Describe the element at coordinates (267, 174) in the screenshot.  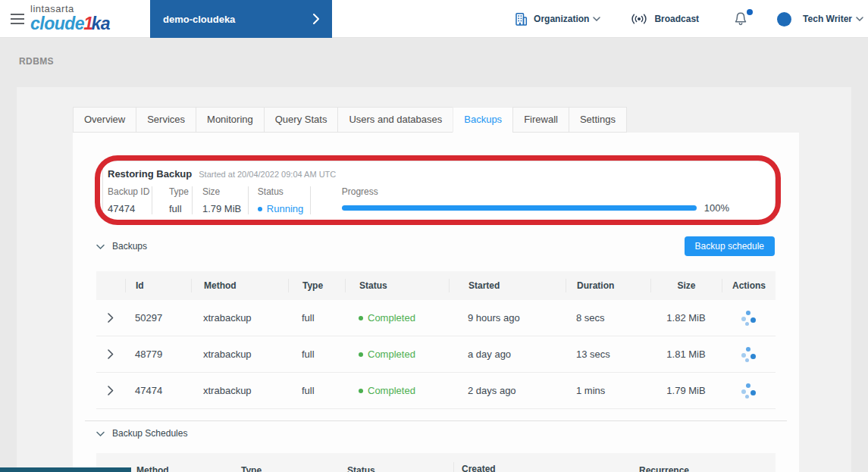
I see `restoring-started-at: Started at 20/04/2022 09:04 AM UTC` at that location.